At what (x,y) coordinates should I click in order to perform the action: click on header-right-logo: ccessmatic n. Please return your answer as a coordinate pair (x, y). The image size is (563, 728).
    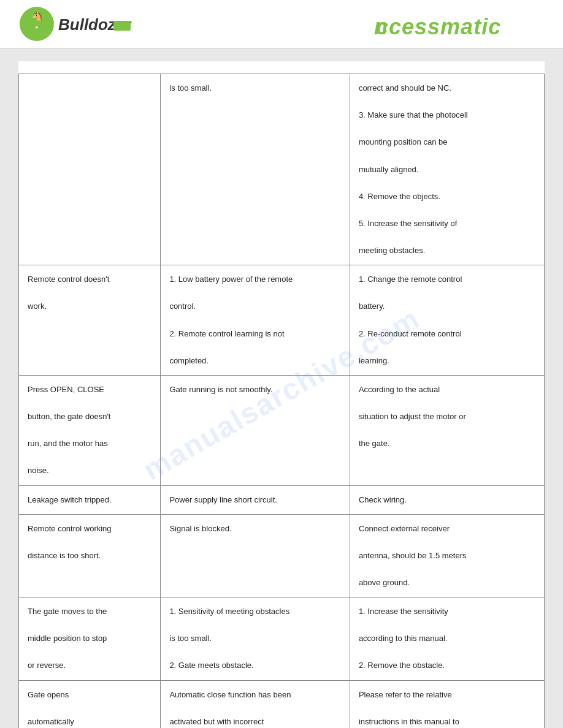
    Looking at the image, I should click on (459, 25).